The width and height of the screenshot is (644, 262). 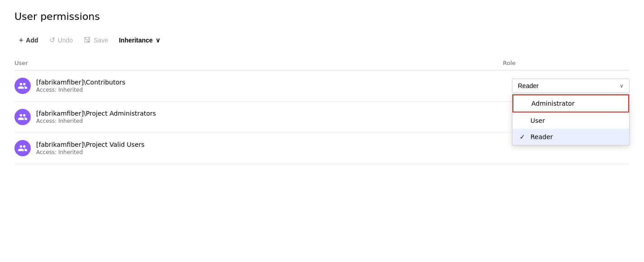 What do you see at coordinates (322, 63) in the screenshot?
I see `table-header: User Role` at bounding box center [322, 63].